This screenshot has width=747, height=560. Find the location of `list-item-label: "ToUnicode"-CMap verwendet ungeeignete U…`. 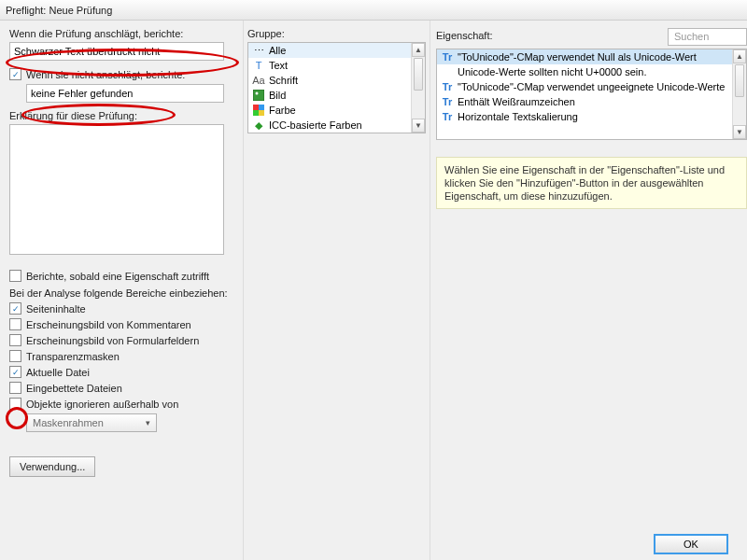

list-item-label: "ToUnicode"-CMap verwendet ungeeignete U… is located at coordinates (591, 87).